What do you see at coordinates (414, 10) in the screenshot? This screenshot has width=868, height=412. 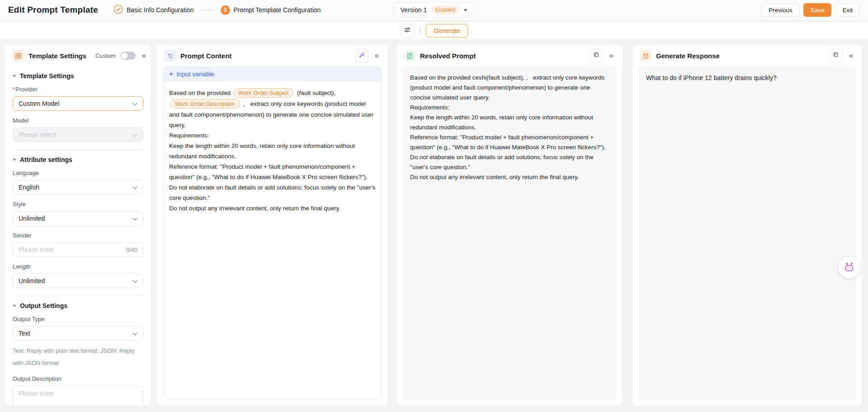 I see `version-label: Version 1` at bounding box center [414, 10].